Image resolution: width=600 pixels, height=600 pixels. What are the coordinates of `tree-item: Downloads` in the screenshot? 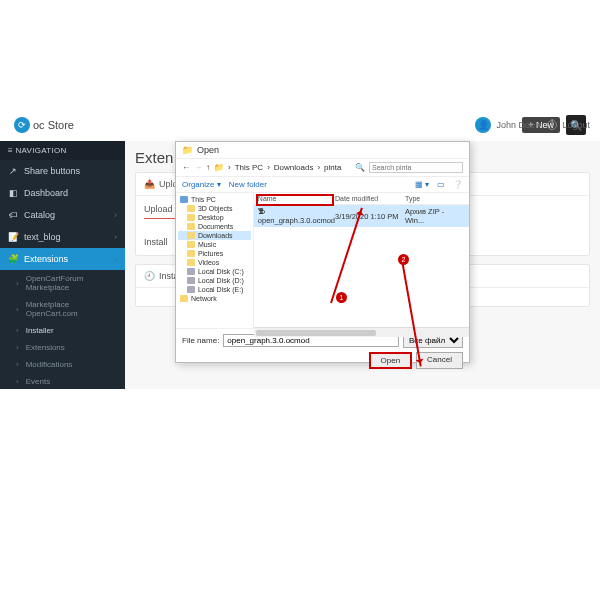 It's located at (214, 236).